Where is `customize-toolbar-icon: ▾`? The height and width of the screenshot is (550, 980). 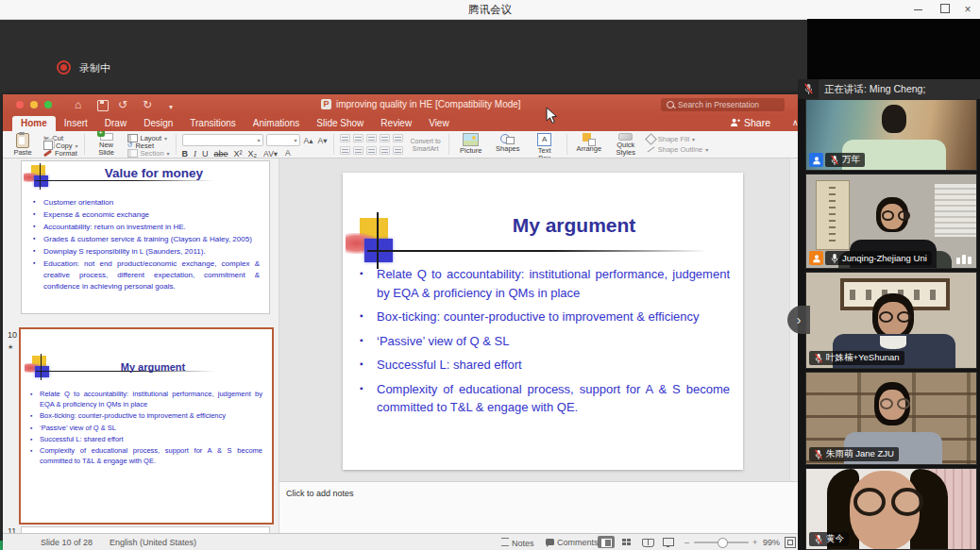 customize-toolbar-icon: ▾ is located at coordinates (171, 108).